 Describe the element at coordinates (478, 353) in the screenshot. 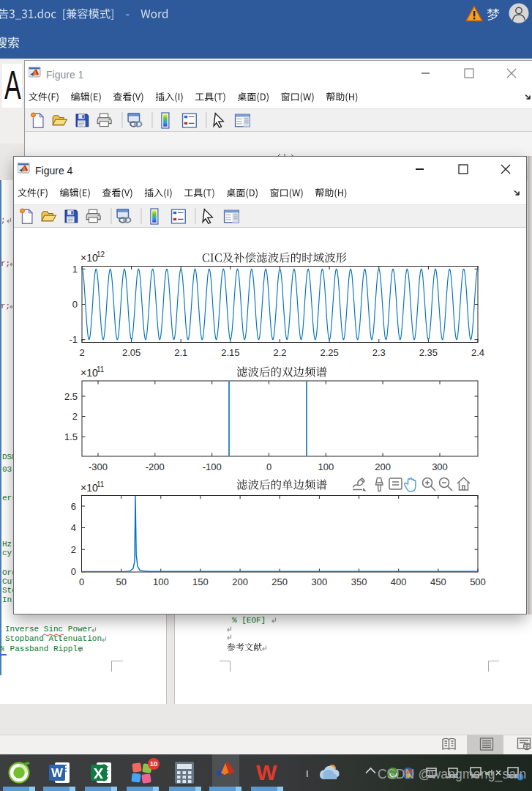

I see `svg-text: 2.4` at that location.